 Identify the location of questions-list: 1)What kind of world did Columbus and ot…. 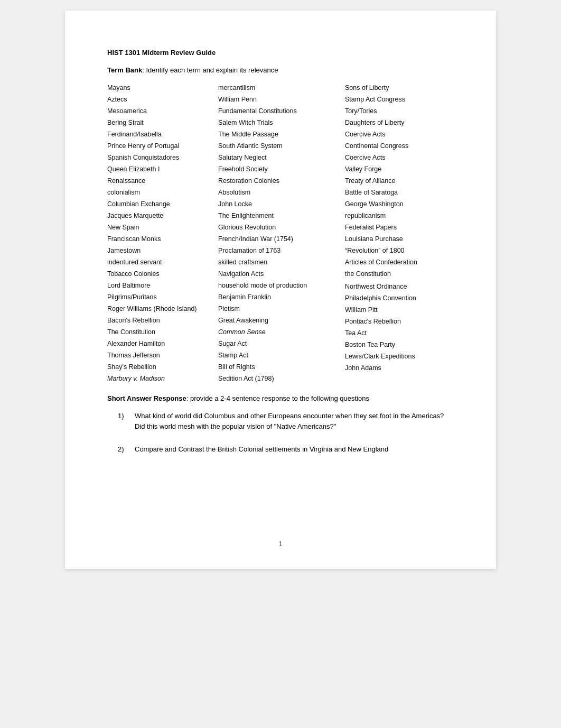
(280, 432).